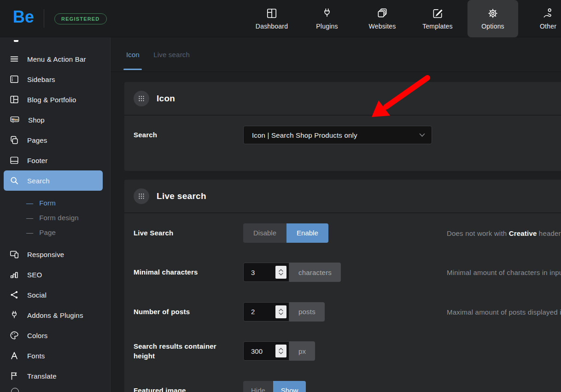 Image resolution: width=561 pixels, height=392 pixels. I want to click on tab-live-search: Live search, so click(171, 54).